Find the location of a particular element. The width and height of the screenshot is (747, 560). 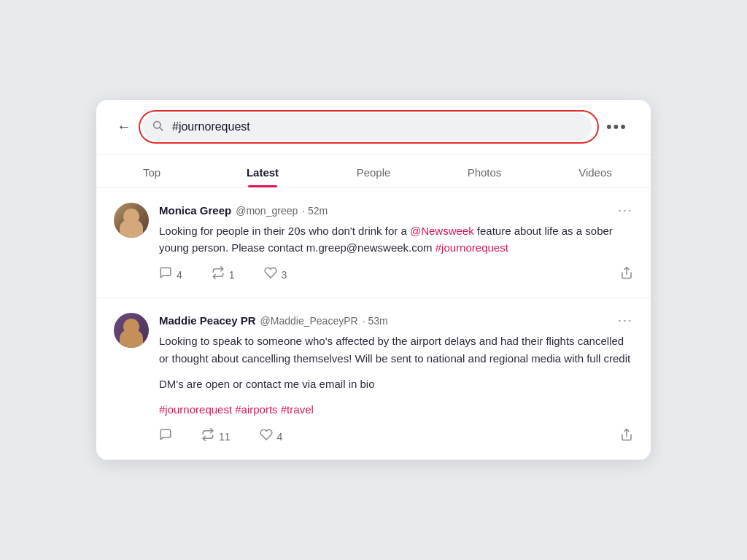

tab-latest: Latest is located at coordinates (263, 171).